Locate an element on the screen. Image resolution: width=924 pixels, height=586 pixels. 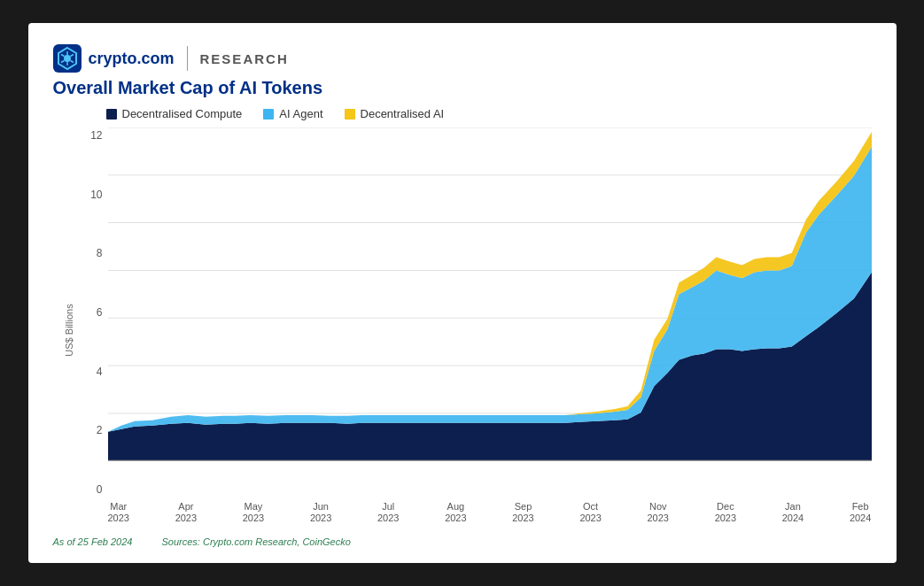
x-tick-apr23: Apr2023 is located at coordinates (186, 513).